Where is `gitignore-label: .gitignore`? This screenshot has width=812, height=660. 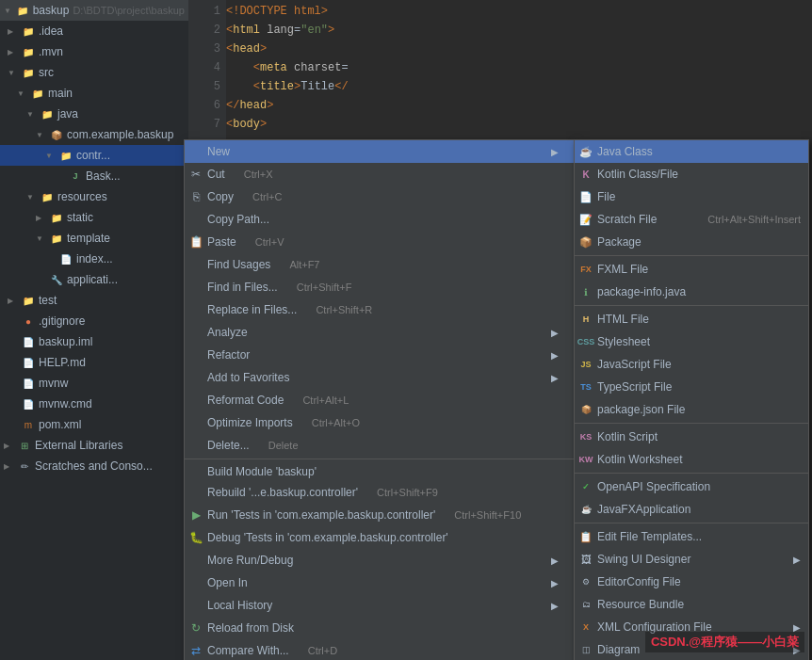 gitignore-label: .gitignore is located at coordinates (62, 321).